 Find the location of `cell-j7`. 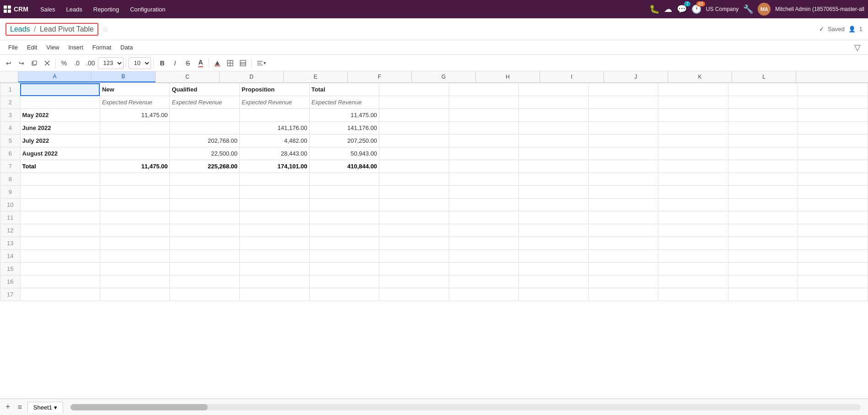

cell-j7 is located at coordinates (694, 167).